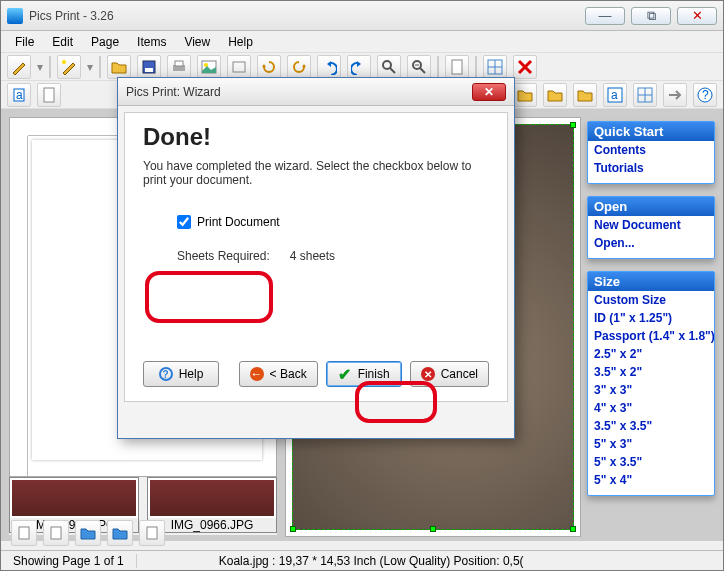 The width and height of the screenshot is (724, 571). What do you see at coordinates (329, 67) in the screenshot?
I see `undo-icon` at bounding box center [329, 67].